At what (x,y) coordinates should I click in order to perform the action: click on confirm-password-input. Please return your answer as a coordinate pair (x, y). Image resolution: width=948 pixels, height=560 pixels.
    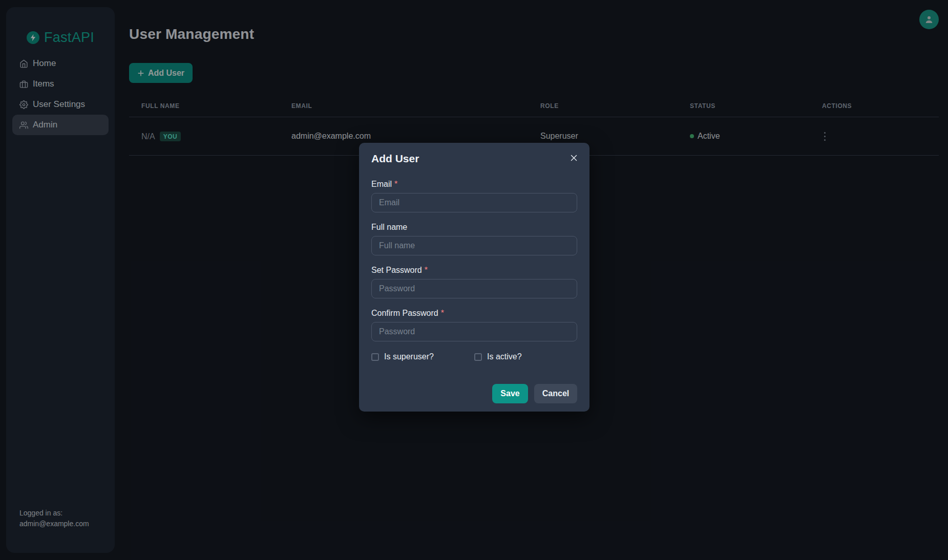
    Looking at the image, I should click on (474, 332).